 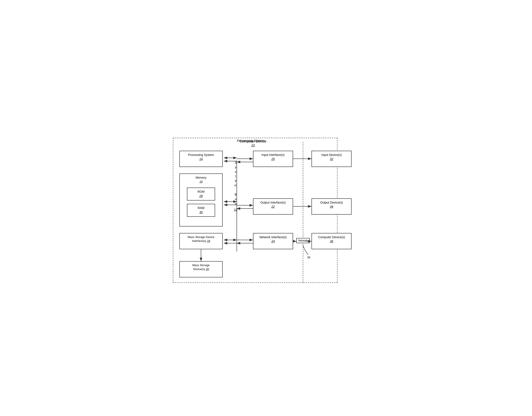 What do you see at coordinates (201, 239) in the screenshot?
I see `mass-storage-interface-label: Mass Storage DeviceInterface(s) 18` at bounding box center [201, 239].